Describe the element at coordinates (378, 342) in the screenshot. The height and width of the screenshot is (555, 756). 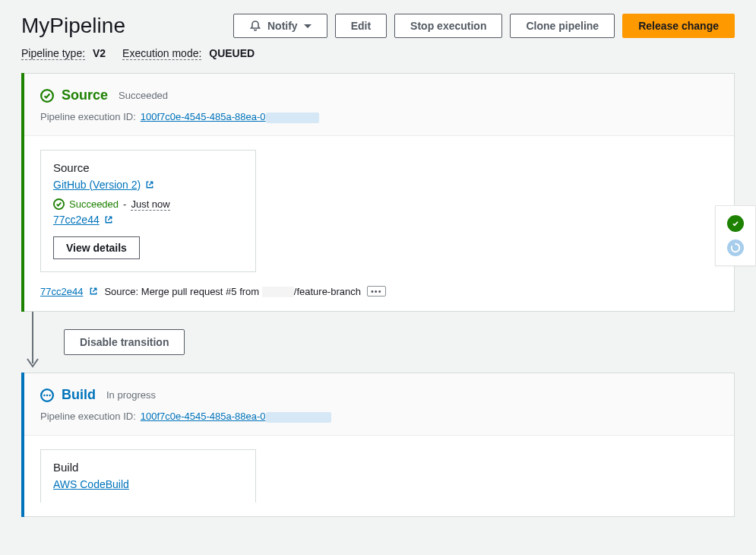
I see `transition-row: Disable transition` at that location.